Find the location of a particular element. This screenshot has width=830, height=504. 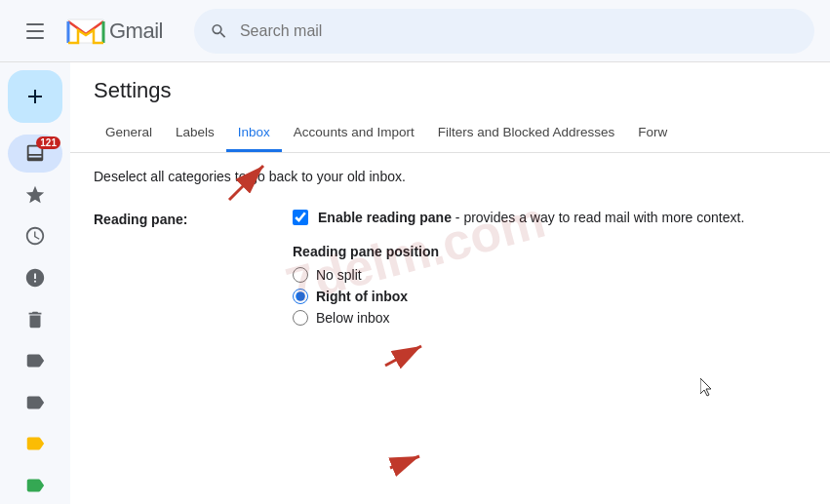

below-inbox-radio is located at coordinates (300, 318).